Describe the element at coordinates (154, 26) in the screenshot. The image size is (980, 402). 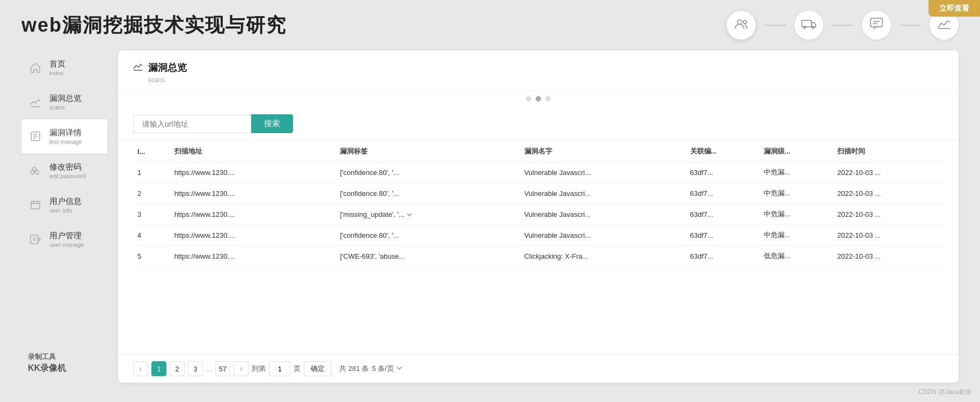
I see `page-title: web漏洞挖掘技术实现与研究` at that location.